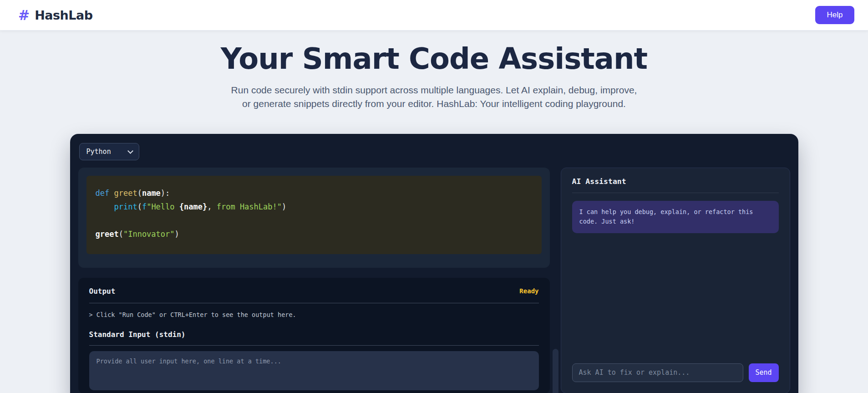 The width and height of the screenshot is (868, 393). What do you see at coordinates (835, 15) in the screenshot?
I see `help-button: Help` at bounding box center [835, 15].